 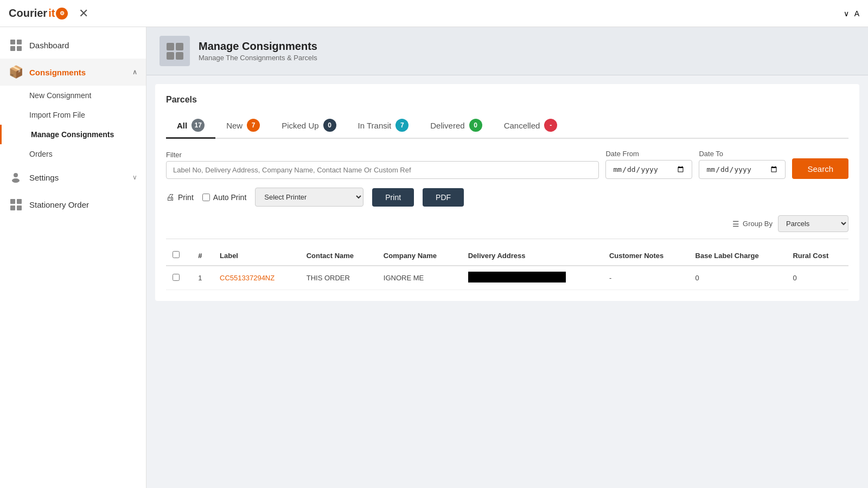 I want to click on auto-print-label: Auto Print, so click(x=225, y=197).